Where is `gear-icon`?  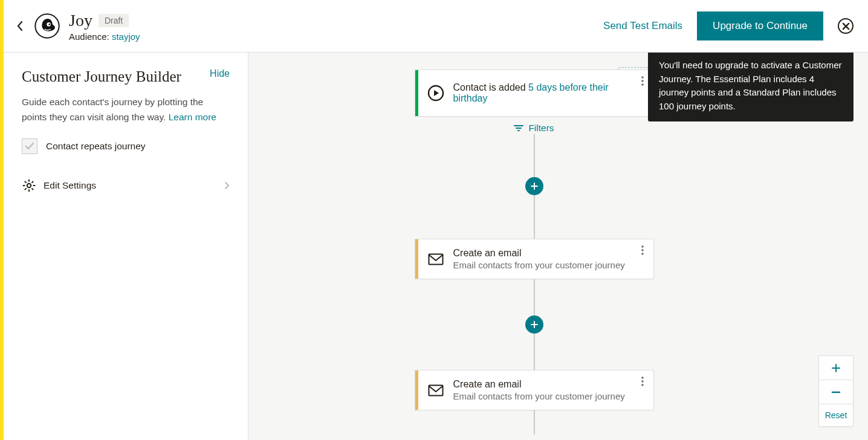
gear-icon is located at coordinates (29, 186).